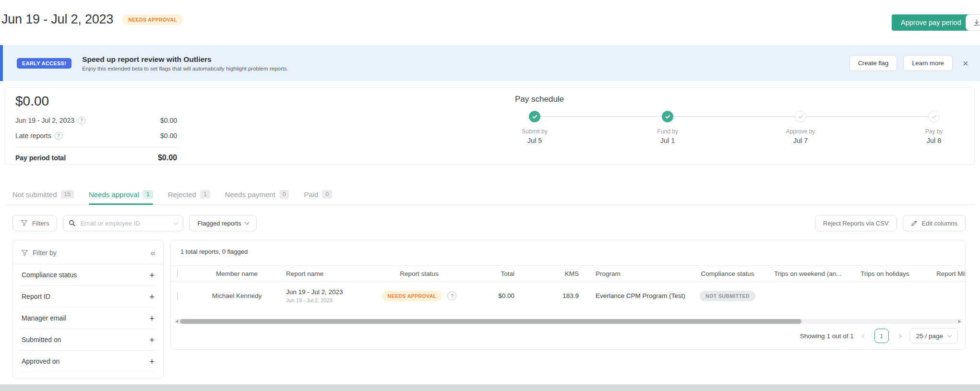 The image size is (980, 391). Describe the element at coordinates (535, 128) in the screenshot. I see `step-submit-by: Submit by Jul 5` at that location.